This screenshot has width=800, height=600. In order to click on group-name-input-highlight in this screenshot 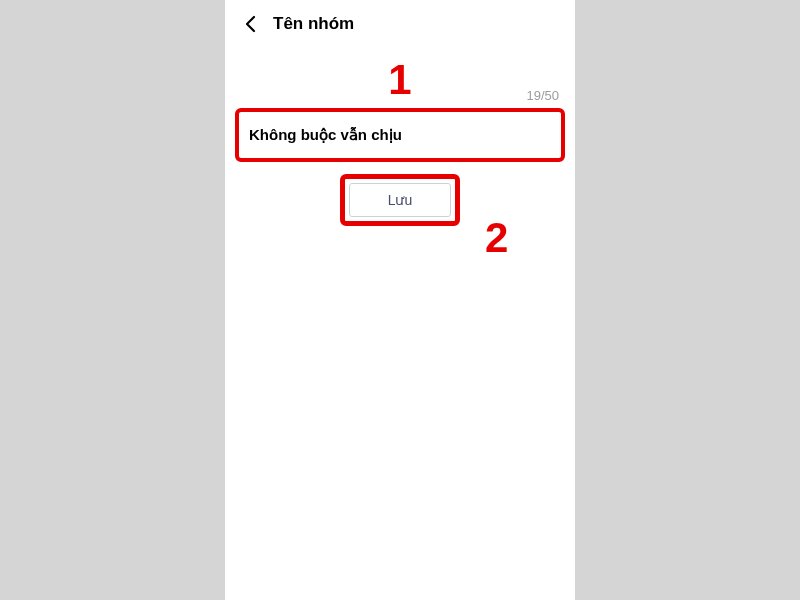, I will do `click(400, 135)`.